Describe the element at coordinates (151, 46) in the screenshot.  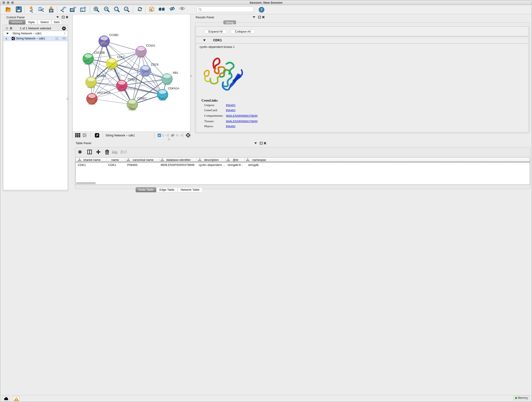
I see `svg-text: CCNA1` at that location.